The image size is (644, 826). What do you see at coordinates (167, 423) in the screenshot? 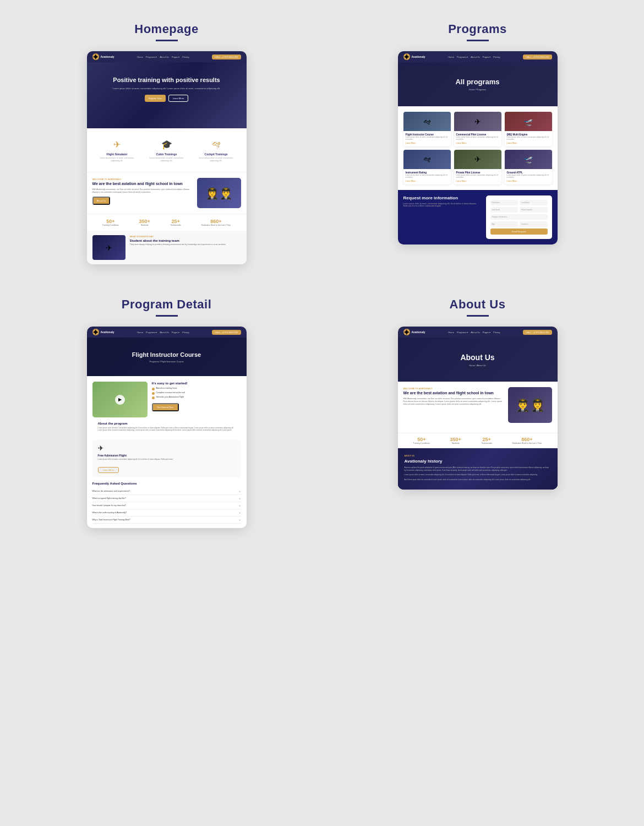
I see `about-program-title: About the program` at bounding box center [167, 423].